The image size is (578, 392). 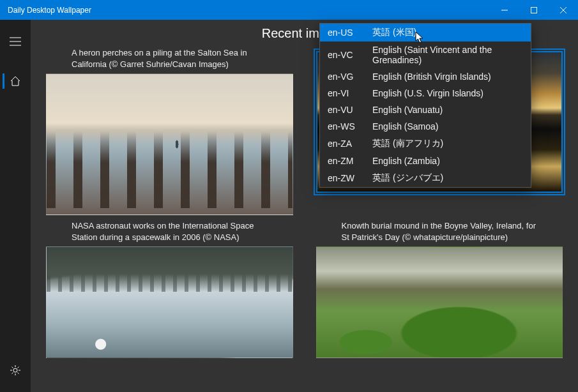 I want to click on mouse-cursor, so click(x=420, y=38).